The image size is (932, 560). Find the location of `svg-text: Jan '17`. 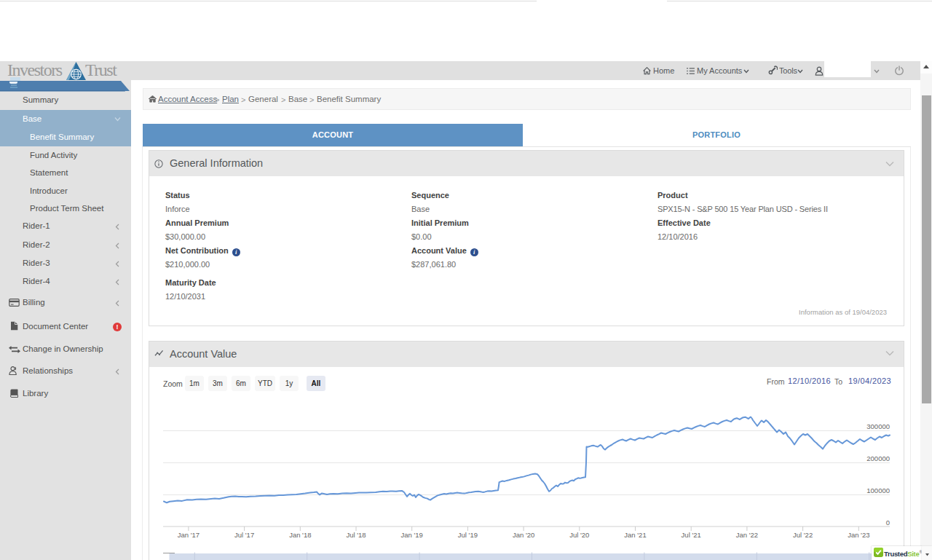

svg-text: Jan '17 is located at coordinates (189, 535).